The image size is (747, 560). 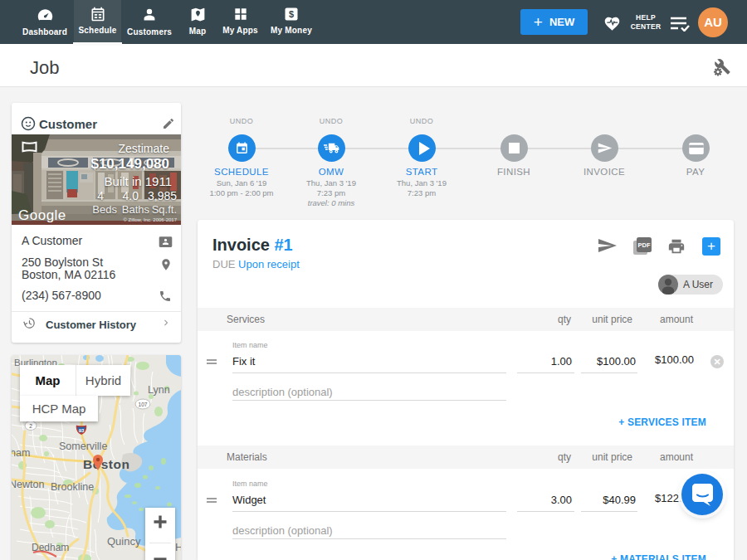 What do you see at coordinates (21, 453) in the screenshot?
I see `svg-text: ham` at bounding box center [21, 453].